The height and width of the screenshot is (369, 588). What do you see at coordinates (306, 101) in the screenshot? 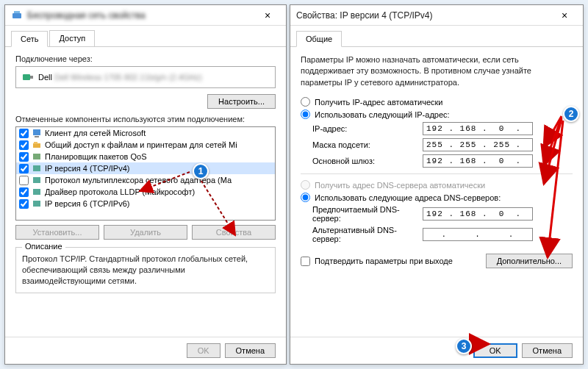
I see `radio-auto-ip-input` at bounding box center [306, 101].